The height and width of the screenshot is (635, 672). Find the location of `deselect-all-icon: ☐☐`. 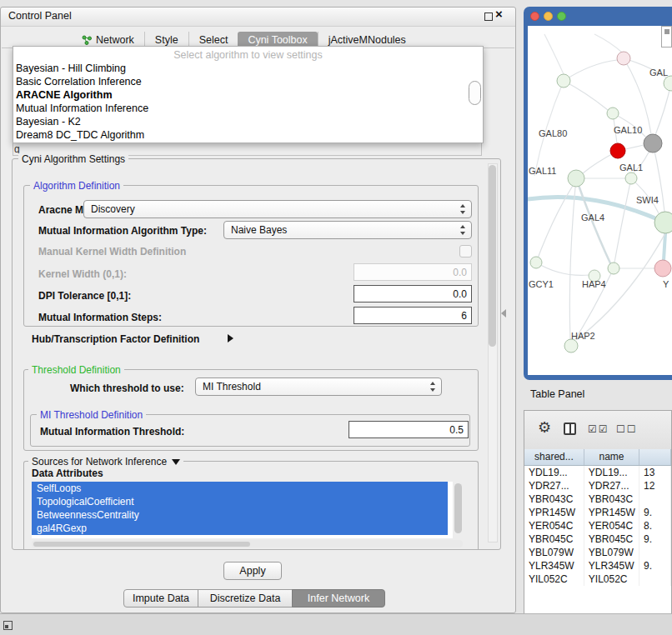

deselect-all-icon: ☐☐ is located at coordinates (627, 429).